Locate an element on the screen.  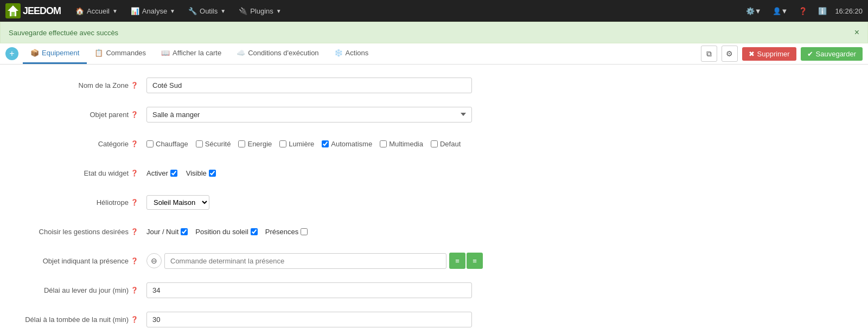
nav-plugins: 🔌 Plugins ▼ is located at coordinates (260, 11).